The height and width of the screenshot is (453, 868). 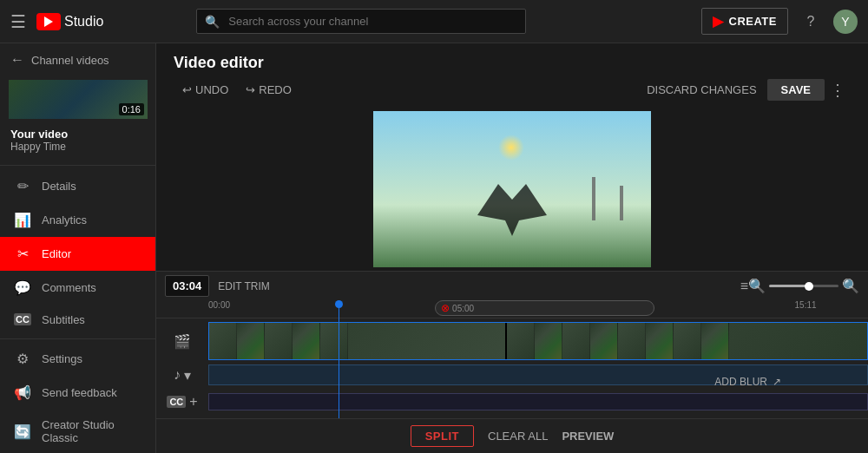 What do you see at coordinates (187, 375) in the screenshot?
I see `audio-expand-icon: ▾` at bounding box center [187, 375].